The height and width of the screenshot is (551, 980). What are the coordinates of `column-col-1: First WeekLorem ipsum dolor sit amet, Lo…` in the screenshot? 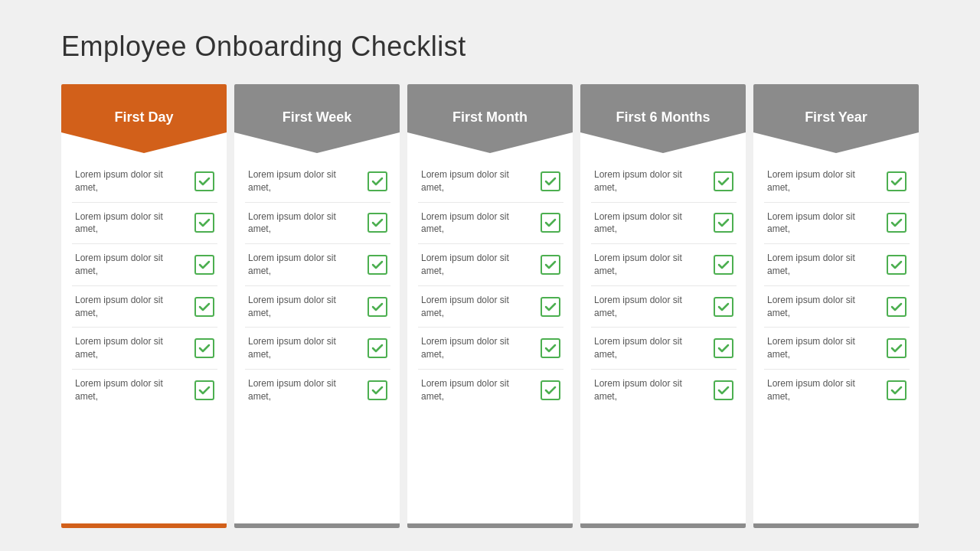 It's located at (317, 306).